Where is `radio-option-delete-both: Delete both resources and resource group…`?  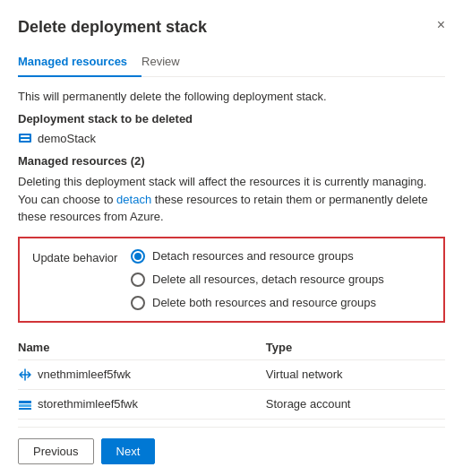 radio-option-delete-both: Delete both resources and resource group… is located at coordinates (258, 303).